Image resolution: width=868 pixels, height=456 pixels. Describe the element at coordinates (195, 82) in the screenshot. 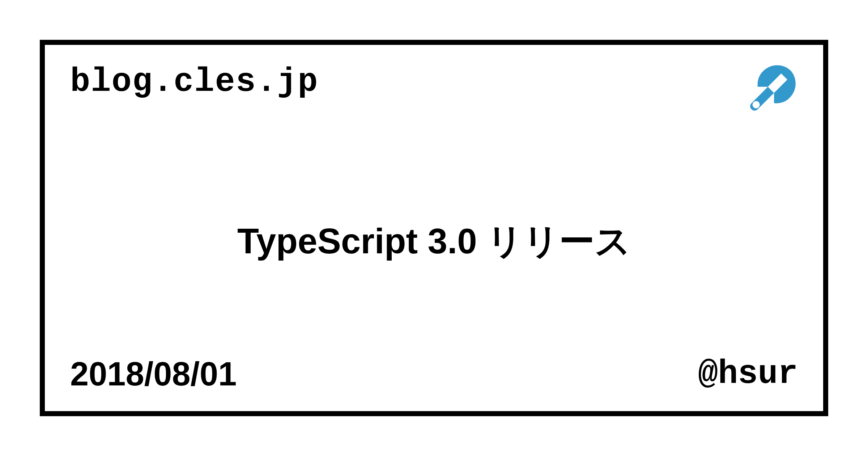

I see `site-name: blog.cles.jp` at that location.